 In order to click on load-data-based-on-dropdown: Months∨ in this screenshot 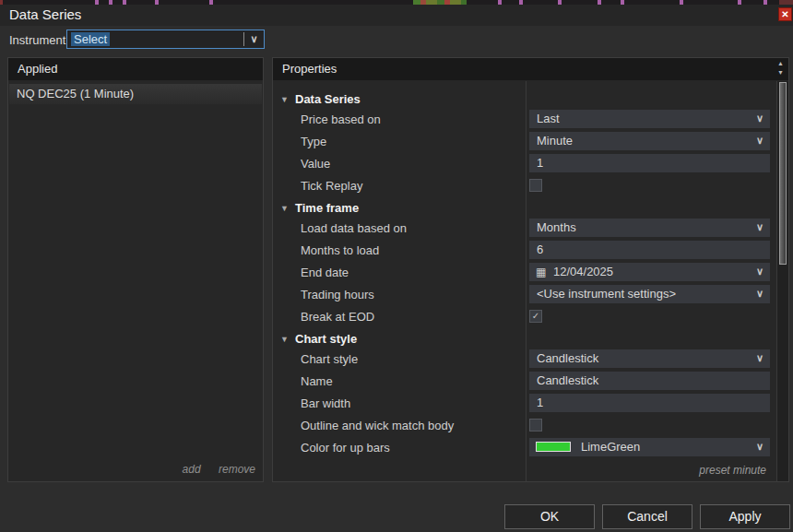, I will do `click(649, 228)`.